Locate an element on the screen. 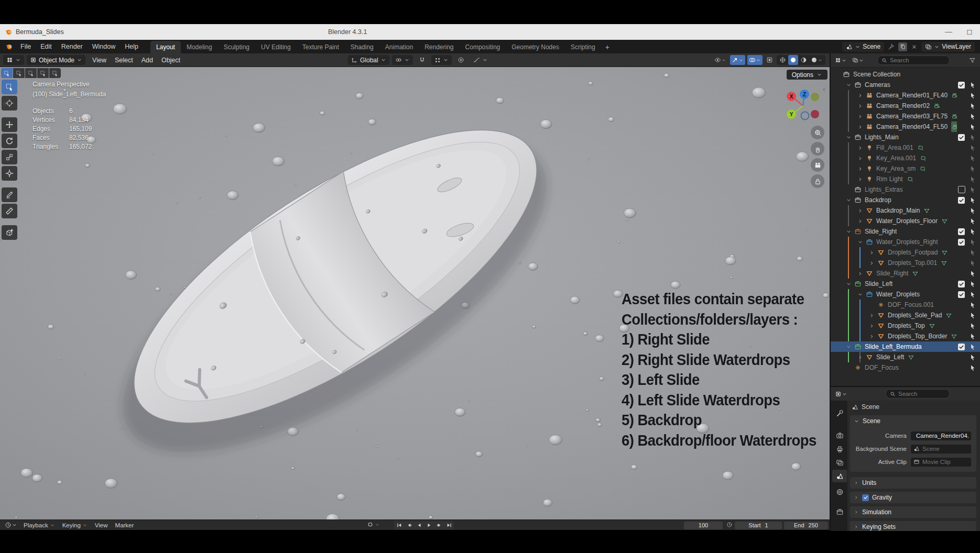  transport-prev-keyframe-button is located at coordinates (409, 525).